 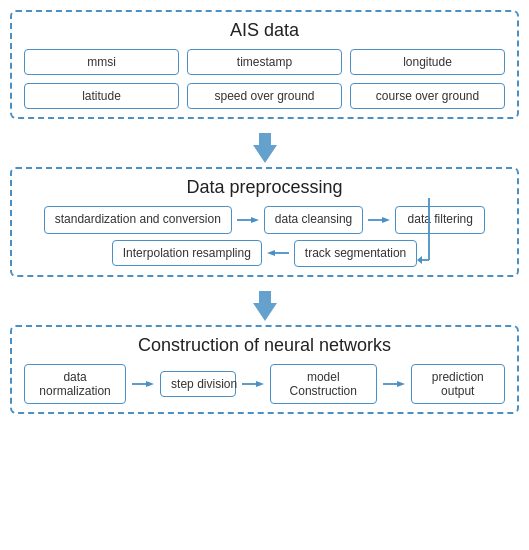 I want to click on box-track-segmentation: track segmentation, so click(x=356, y=254).